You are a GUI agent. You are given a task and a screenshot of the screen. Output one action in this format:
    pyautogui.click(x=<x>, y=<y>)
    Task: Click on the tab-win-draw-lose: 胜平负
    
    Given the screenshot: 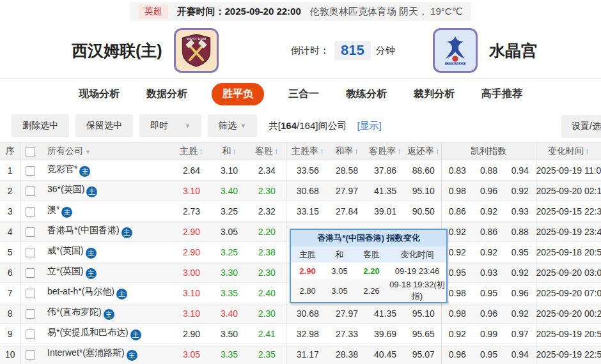 What is the action you would take?
    pyautogui.click(x=238, y=95)
    